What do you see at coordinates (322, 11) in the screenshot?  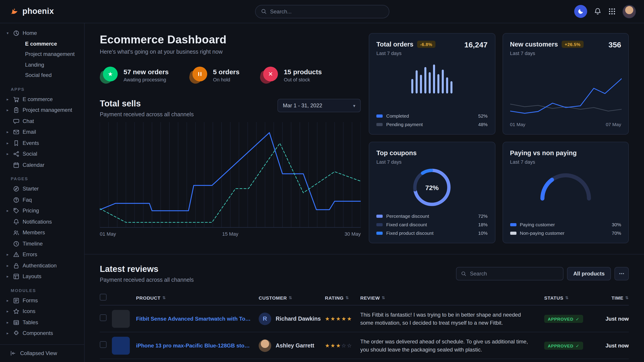 I see `global-search` at bounding box center [322, 11].